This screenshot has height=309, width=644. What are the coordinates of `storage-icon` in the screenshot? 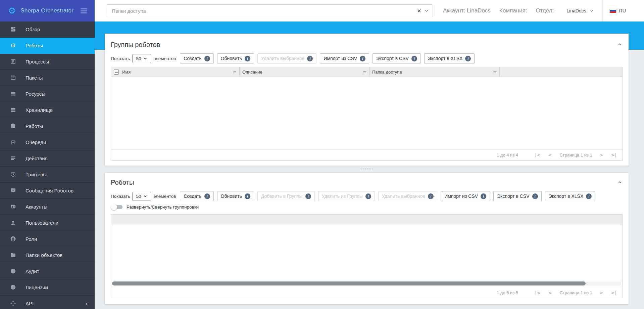 It's located at (13, 110).